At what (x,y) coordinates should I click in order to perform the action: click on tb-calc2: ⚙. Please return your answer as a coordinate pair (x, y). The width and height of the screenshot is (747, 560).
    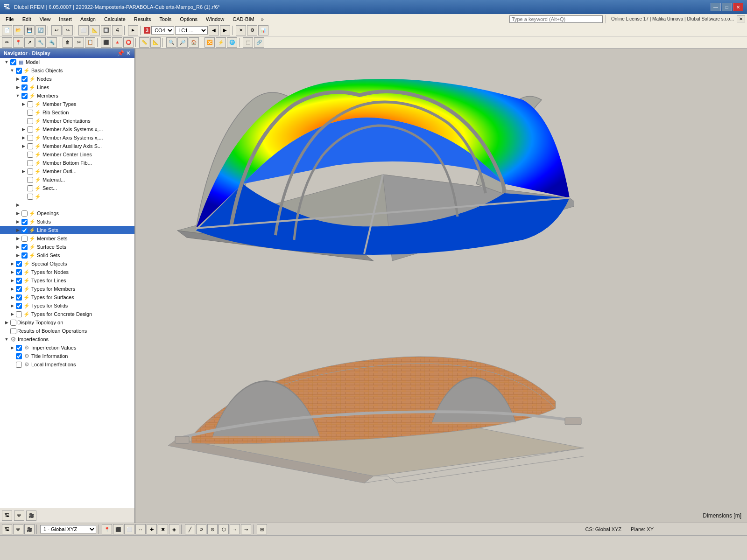
    Looking at the image, I should click on (252, 30).